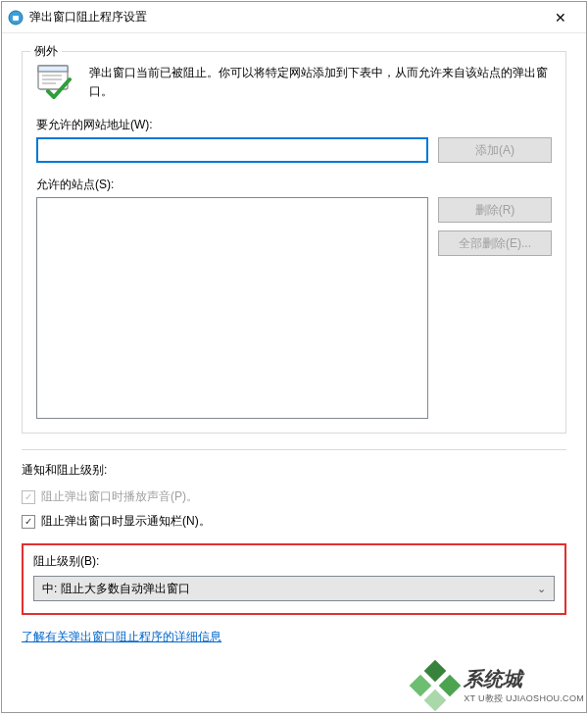 The image size is (588, 716). What do you see at coordinates (125, 522) in the screenshot?
I see `show-bar-label: 阻止弹出窗口时显示通知栏(N)。` at bounding box center [125, 522].